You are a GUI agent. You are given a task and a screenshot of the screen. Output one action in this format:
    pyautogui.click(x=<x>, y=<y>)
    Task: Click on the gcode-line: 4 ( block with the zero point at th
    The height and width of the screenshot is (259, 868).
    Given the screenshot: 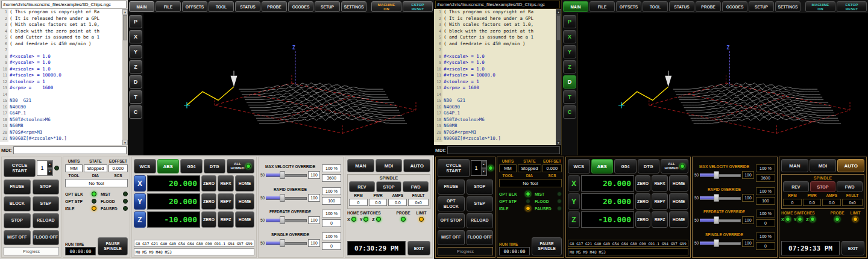 What is the action you would take?
    pyautogui.click(x=61, y=31)
    